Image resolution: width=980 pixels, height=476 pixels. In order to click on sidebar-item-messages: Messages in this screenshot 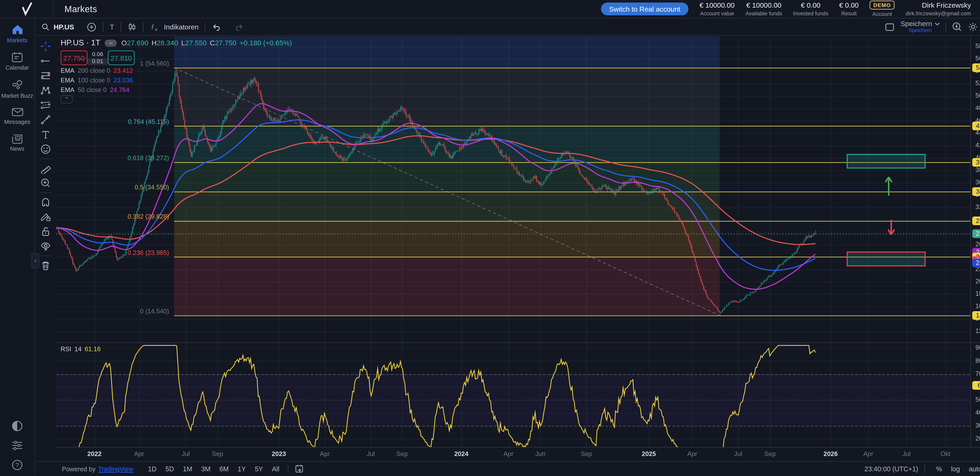, I will do `click(18, 117)`.